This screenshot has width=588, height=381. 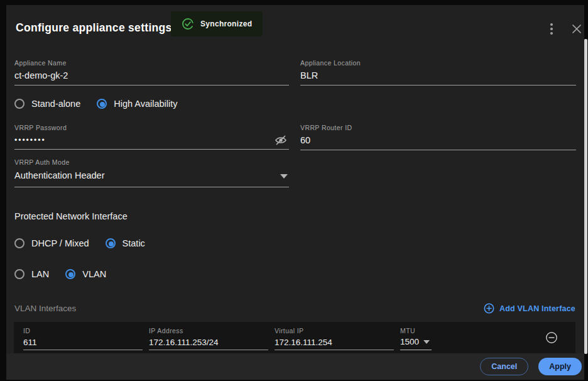 What do you see at coordinates (80, 243) in the screenshot?
I see `addressing-radio-group: DHCP / Mixed Static` at bounding box center [80, 243].